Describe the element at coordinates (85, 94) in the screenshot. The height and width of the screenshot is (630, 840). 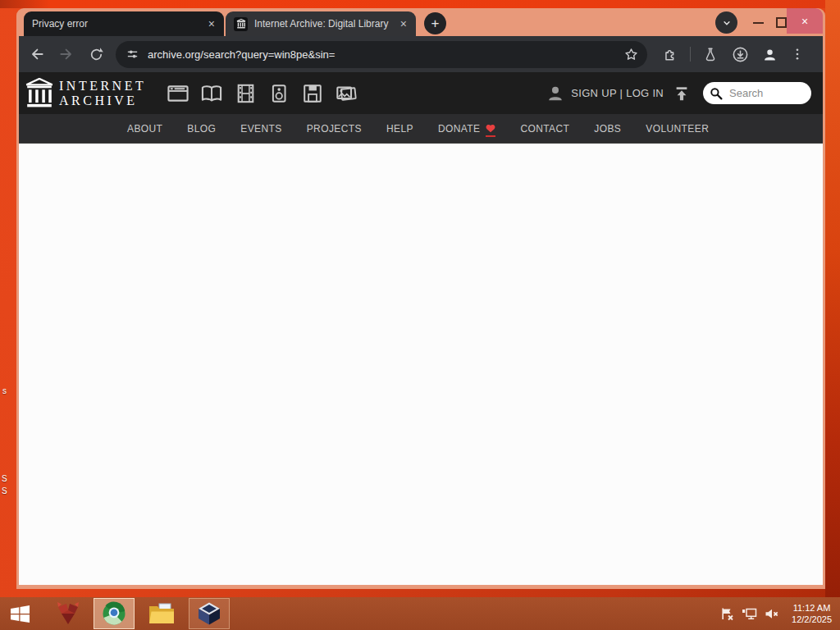
I see `internet-archive-logo: INTERNET ARCHIVE` at that location.